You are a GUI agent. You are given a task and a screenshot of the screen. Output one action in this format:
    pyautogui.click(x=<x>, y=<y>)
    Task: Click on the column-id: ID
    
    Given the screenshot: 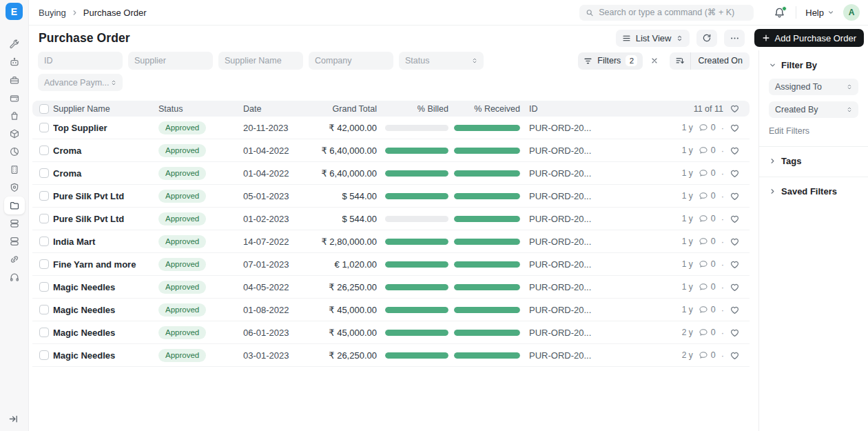 What is the action you would take?
    pyautogui.click(x=609, y=109)
    